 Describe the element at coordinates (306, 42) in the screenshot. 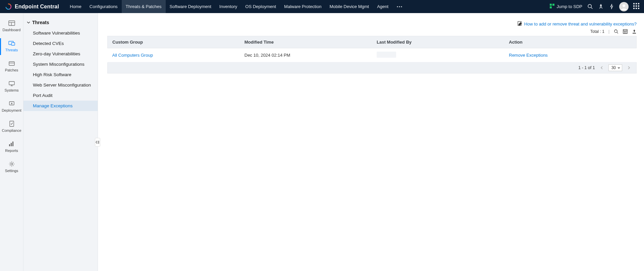

I see `col-header-modified-time: Modified Time` at that location.